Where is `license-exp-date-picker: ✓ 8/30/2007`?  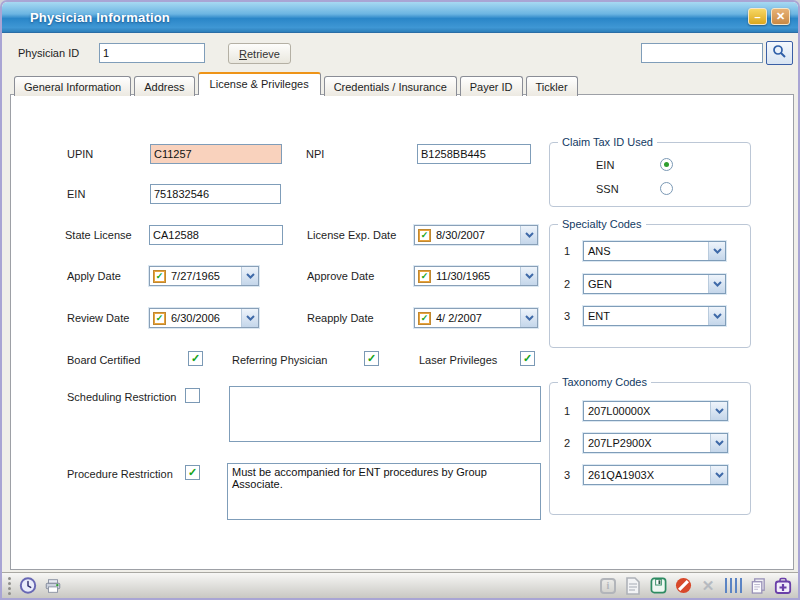 license-exp-date-picker: ✓ 8/30/2007 is located at coordinates (476, 235).